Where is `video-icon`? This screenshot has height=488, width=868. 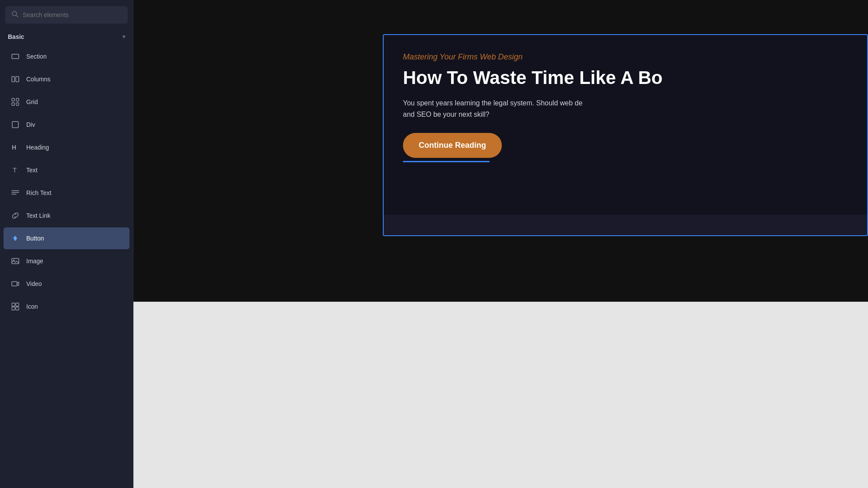 video-icon is located at coordinates (15, 284).